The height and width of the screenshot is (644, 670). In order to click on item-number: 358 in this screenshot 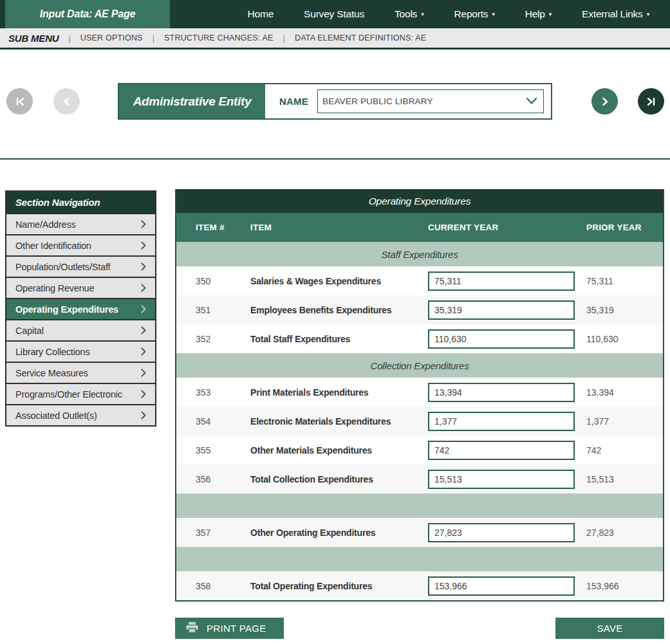, I will do `click(223, 586)`.